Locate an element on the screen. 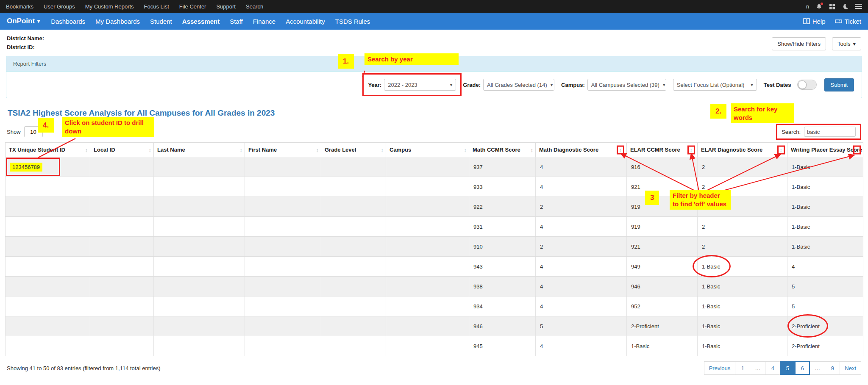  col-header-first-name: First Name↕ is located at coordinates (283, 150).